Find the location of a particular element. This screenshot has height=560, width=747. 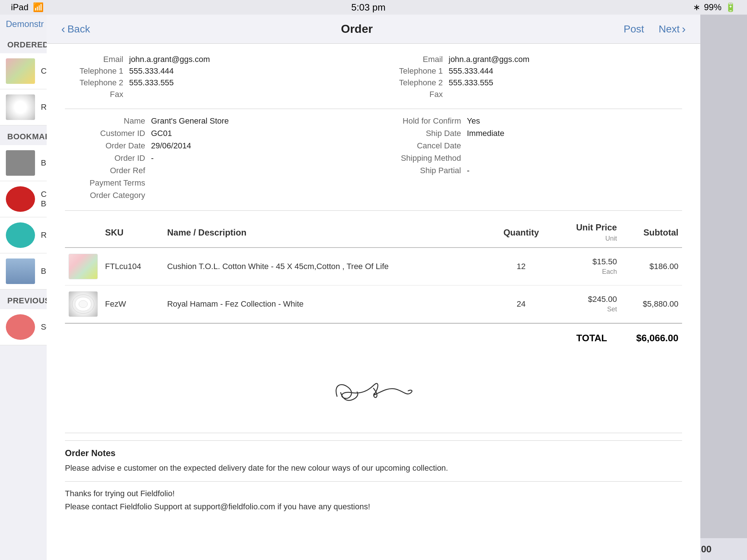

fieldfolio-support: Please contact Fieldfolio Support at sup… is located at coordinates (374, 507).